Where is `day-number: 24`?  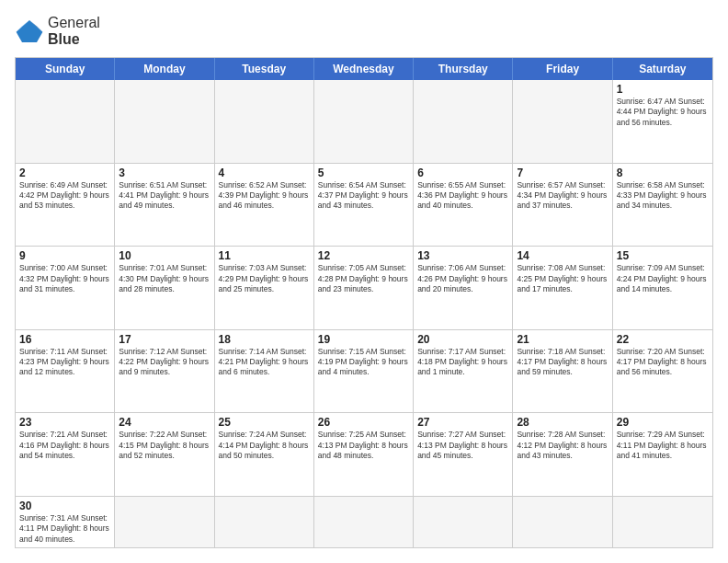
day-number: 24 is located at coordinates (164, 422).